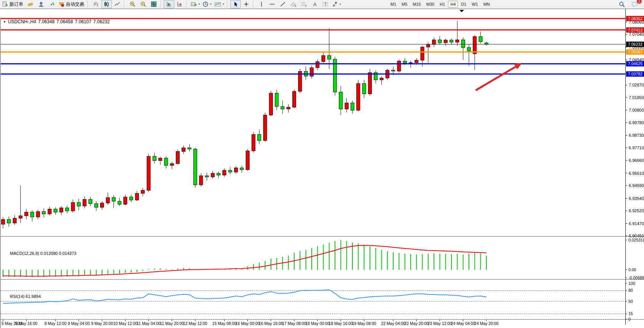  I want to click on auto-scroll-button, so click(169, 4).